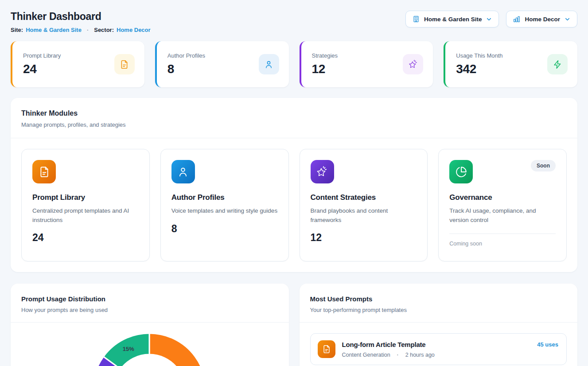 Image resolution: width=588 pixels, height=366 pixels. What do you see at coordinates (81, 22) in the screenshot?
I see `header-left: Thinker Dashboard Site: Home & Garden Si…` at bounding box center [81, 22].